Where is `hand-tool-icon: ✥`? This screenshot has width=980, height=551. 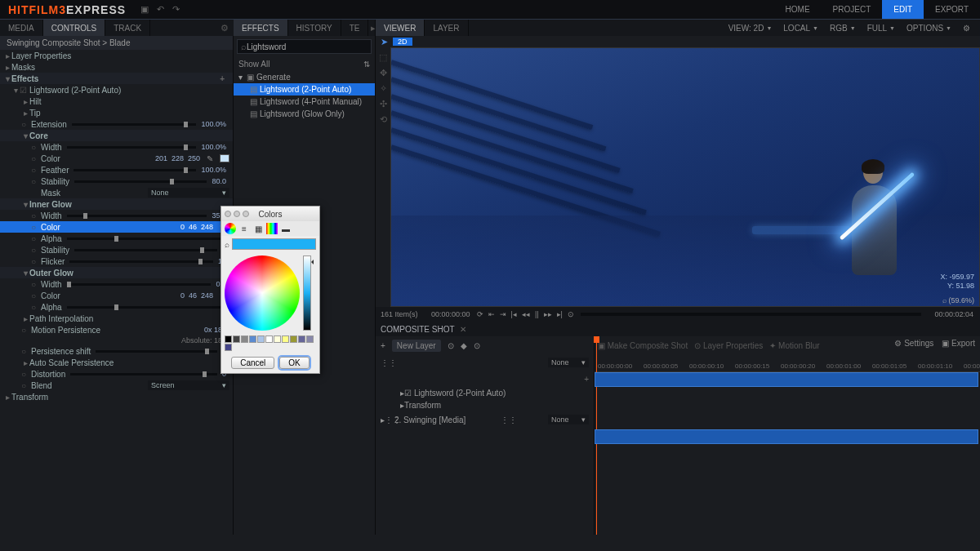
hand-tool-icon: ✥ is located at coordinates (383, 73).